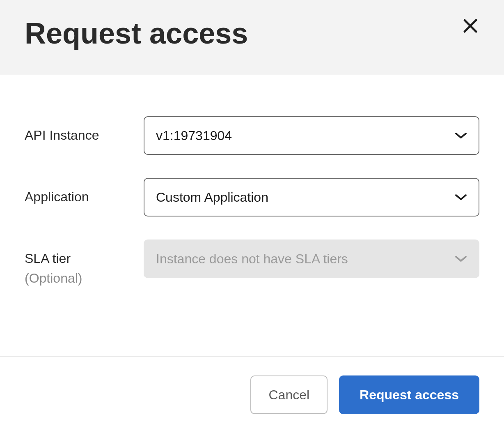 This screenshot has height=433, width=504. Describe the element at coordinates (84, 197) in the screenshot. I see `application-label: Application` at that location.